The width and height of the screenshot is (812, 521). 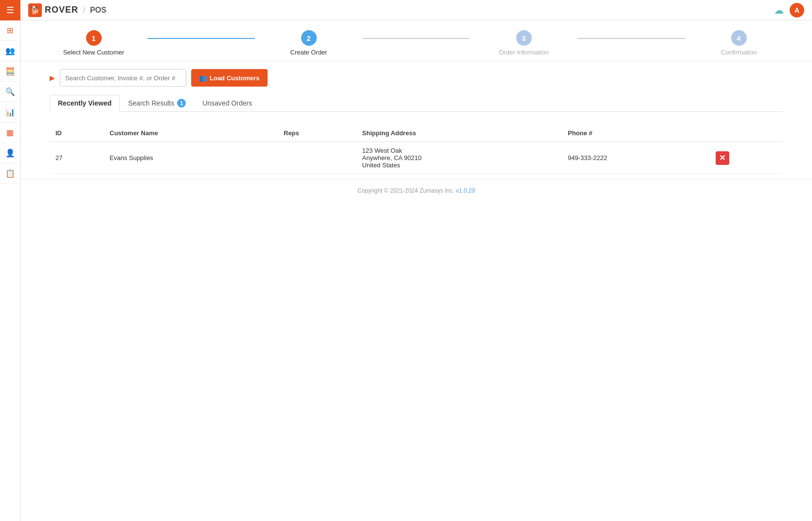 What do you see at coordinates (746, 158) in the screenshot?
I see `customer-actions: ✕` at bounding box center [746, 158].